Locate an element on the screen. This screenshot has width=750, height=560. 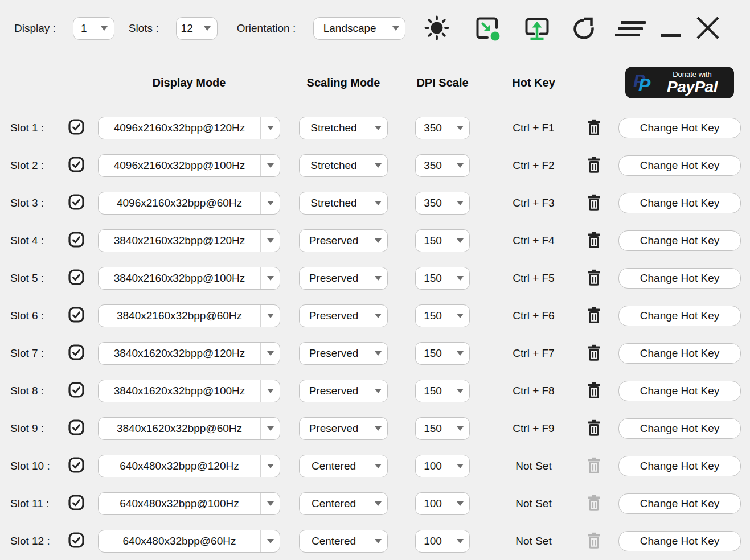
paypal-donate-button: P P Donate with PayPal is located at coordinates (680, 83).